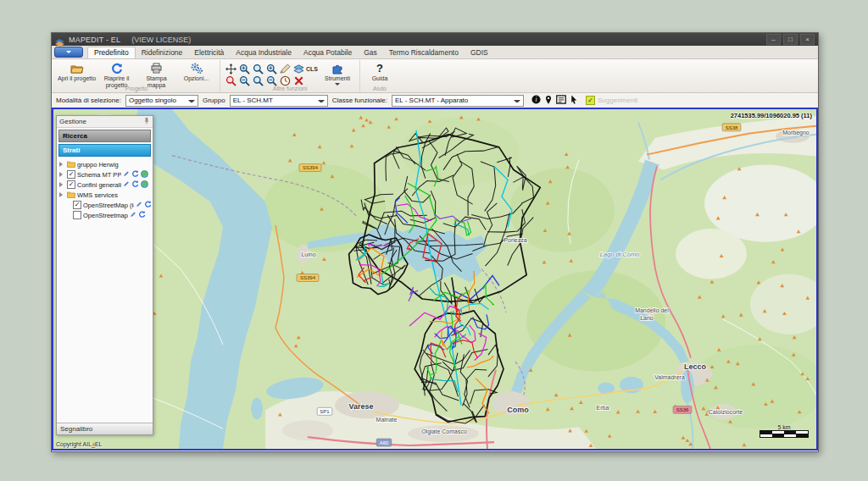 This screenshot has width=868, height=481. What do you see at coordinates (652, 310) in the screenshot?
I see `map-label: Mandello del` at bounding box center [652, 310].